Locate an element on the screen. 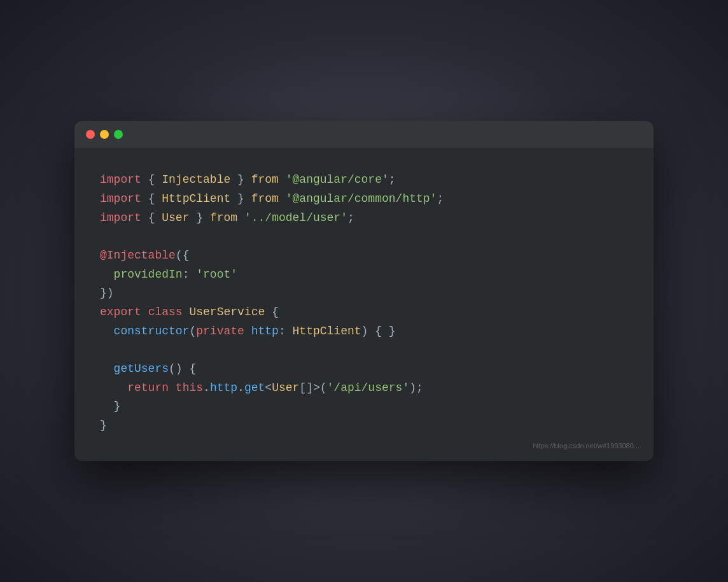  code-line-1: import { Injectable } from '@angular/cor… is located at coordinates (364, 180).